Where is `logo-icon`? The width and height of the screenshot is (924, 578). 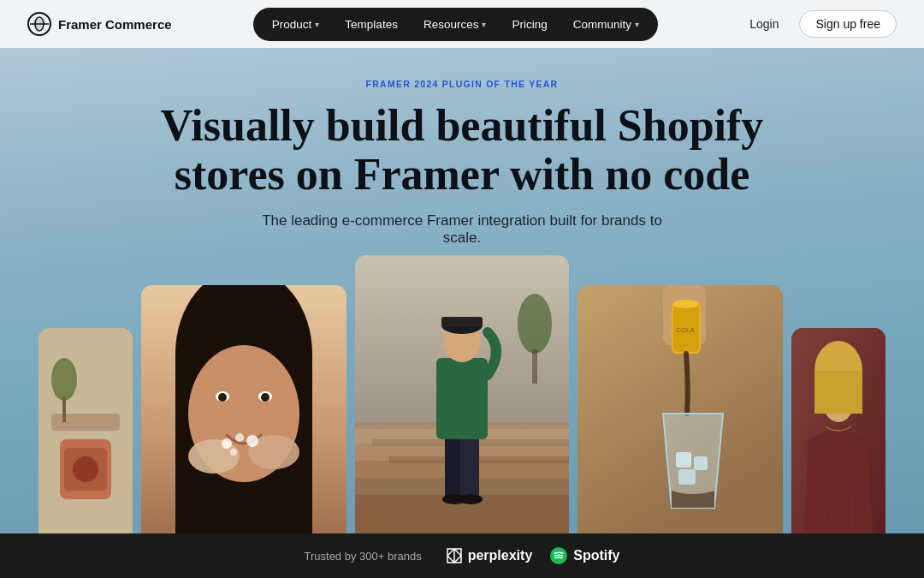 logo-icon is located at coordinates (39, 24).